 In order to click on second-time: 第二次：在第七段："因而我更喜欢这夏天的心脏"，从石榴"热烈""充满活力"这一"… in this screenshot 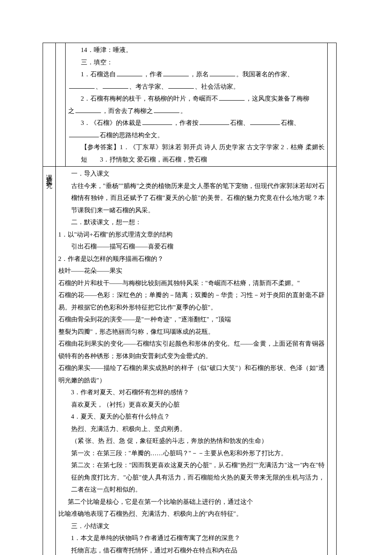, I will do `click(192, 477)`.